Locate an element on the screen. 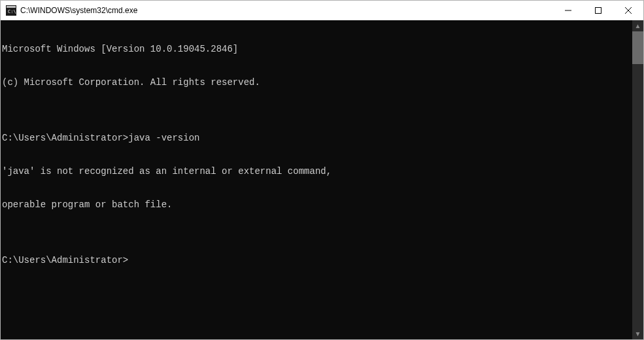 This screenshot has width=644, height=340. window-controls is located at coordinates (598, 10).